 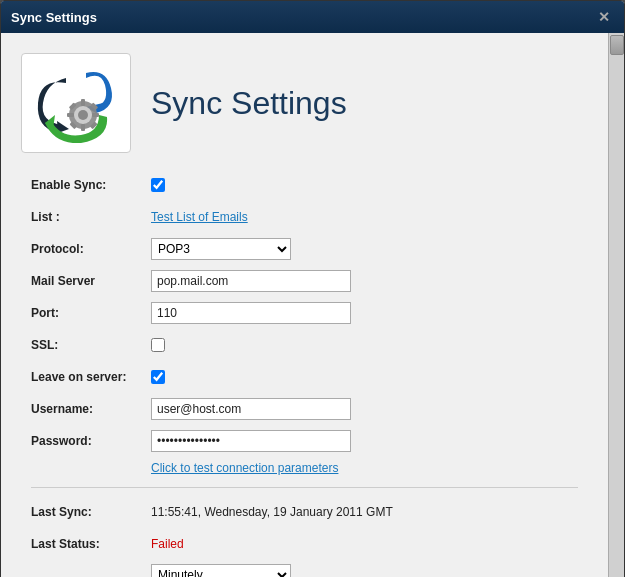 What do you see at coordinates (91, 512) in the screenshot?
I see `last-sync-label: Last Sync:` at bounding box center [91, 512].